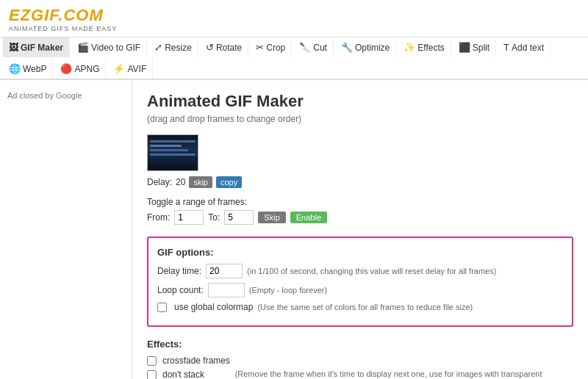 The image size is (588, 379). What do you see at coordinates (15, 69) in the screenshot?
I see `nav-icon: 🌐` at bounding box center [15, 69].